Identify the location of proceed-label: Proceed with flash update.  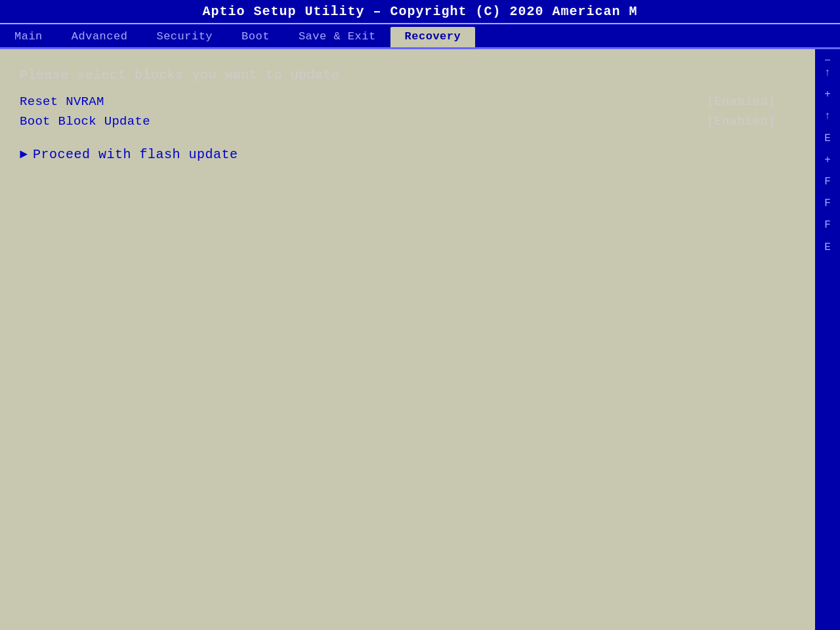
(135, 155).